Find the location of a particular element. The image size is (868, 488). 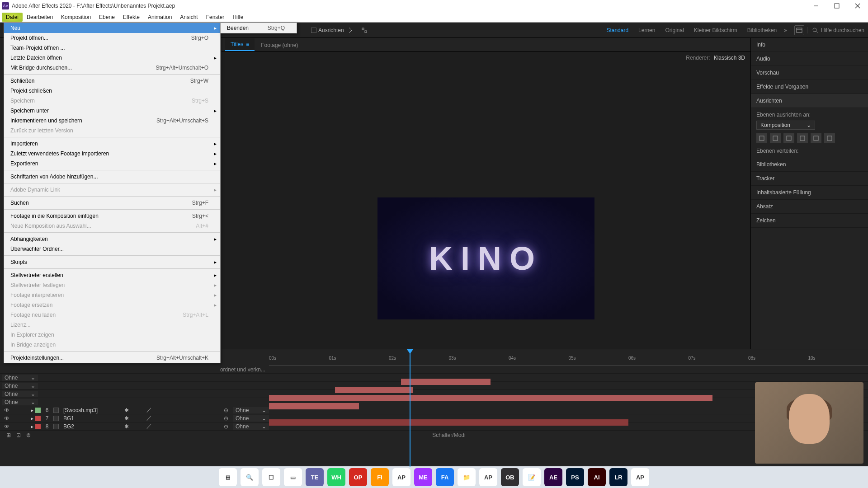

menu-item-footage-in-die-komposition-einf-gen: Footage in die Komposition einfügenStrg+… is located at coordinates (112, 216).